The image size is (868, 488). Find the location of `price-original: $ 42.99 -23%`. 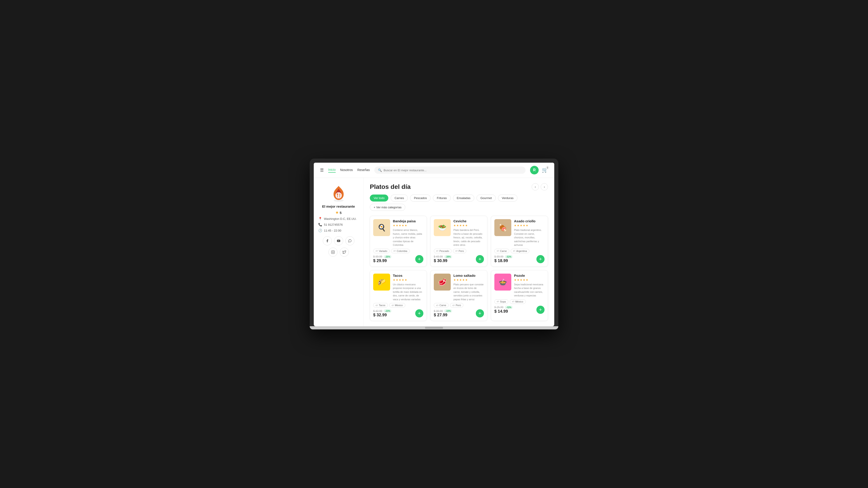

price-original: $ 42.99 -23% is located at coordinates (382, 311).